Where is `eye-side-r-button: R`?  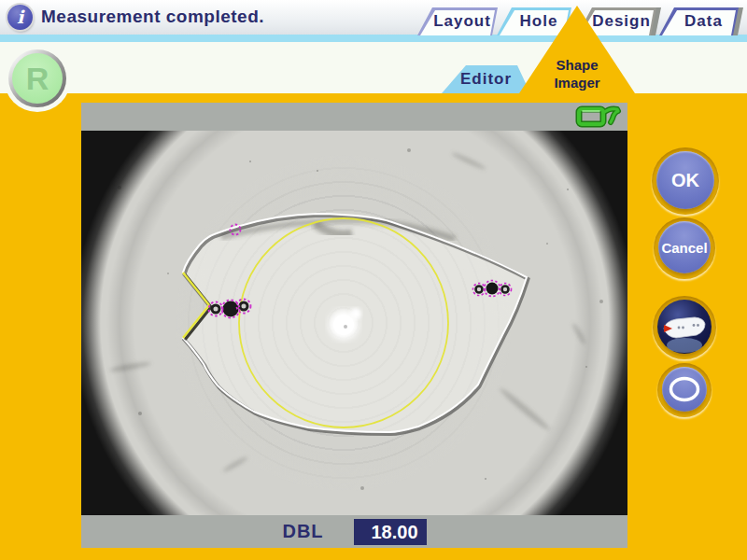 eye-side-r-button: R is located at coordinates (37, 78).